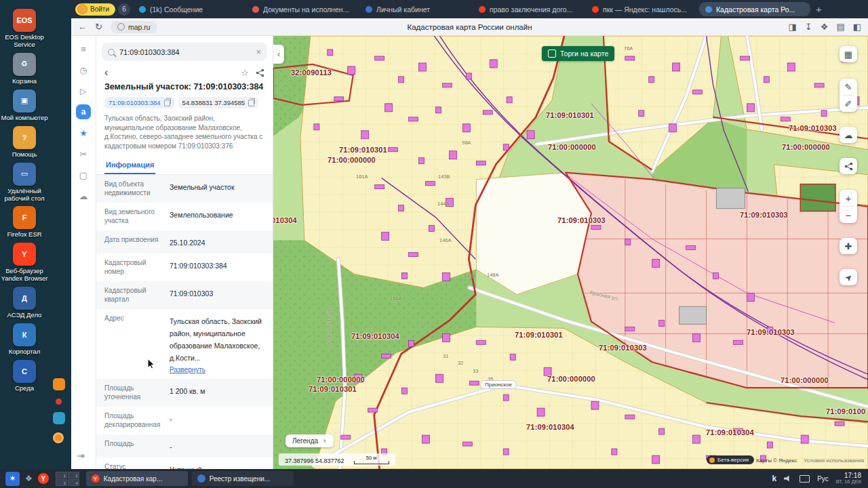 This screenshot has height=488, width=868. What do you see at coordinates (184, 72) in the screenshot?
I see `panel-header: ‹ ☆` at bounding box center [184, 72].